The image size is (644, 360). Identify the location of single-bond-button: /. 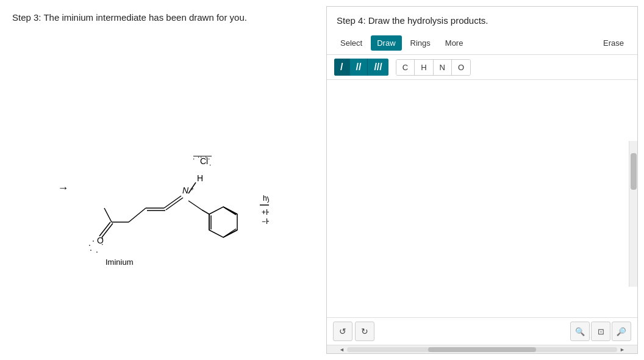
(342, 67).